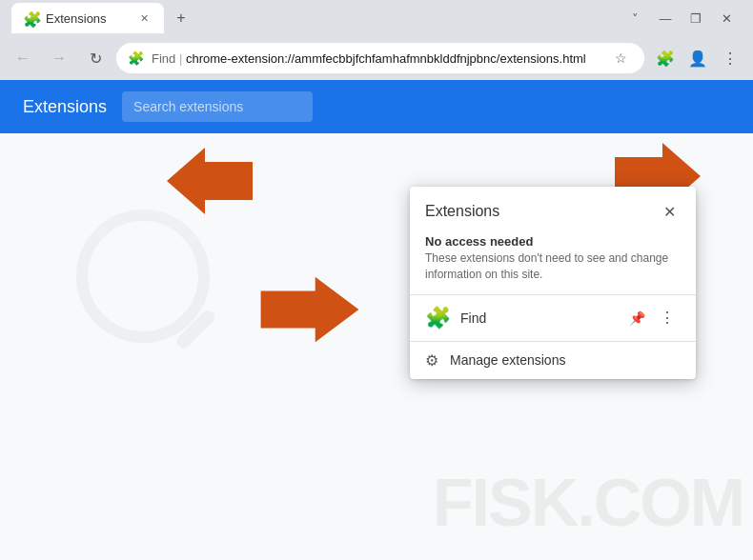  I want to click on bookmark-button: ☆, so click(621, 58).